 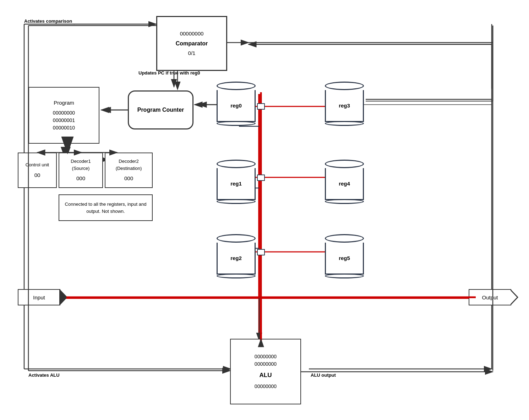 What do you see at coordinates (236, 184) in the screenshot?
I see `reg1-label: reg1` at bounding box center [236, 184].